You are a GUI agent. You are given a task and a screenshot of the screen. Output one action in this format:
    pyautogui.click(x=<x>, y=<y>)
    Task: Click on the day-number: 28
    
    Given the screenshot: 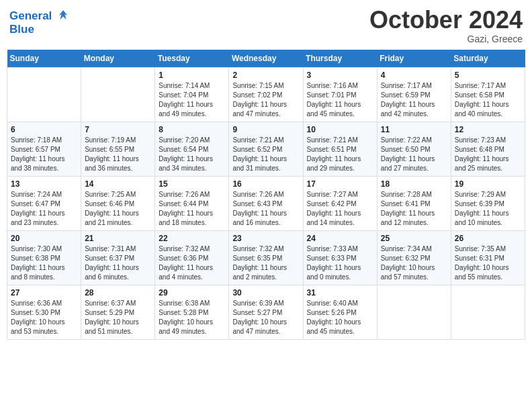 What is the action you would take?
    pyautogui.click(x=118, y=293)
    